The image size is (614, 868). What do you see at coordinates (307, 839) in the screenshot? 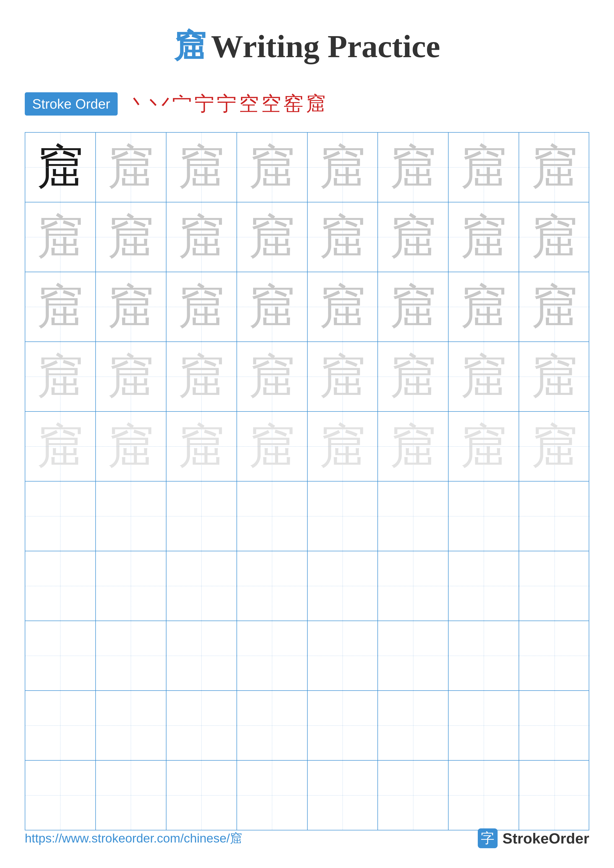
I see `footer: https://www.strokeorder.com/chinese/窟 字 …` at bounding box center [307, 839].